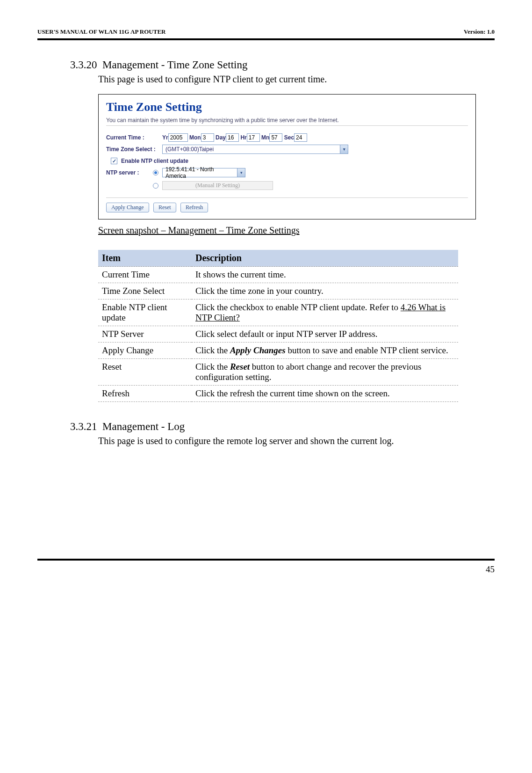  Describe the element at coordinates (204, 173) in the screenshot. I see `ntp-server-select: 192.5.41.41 - North America ▾` at that location.